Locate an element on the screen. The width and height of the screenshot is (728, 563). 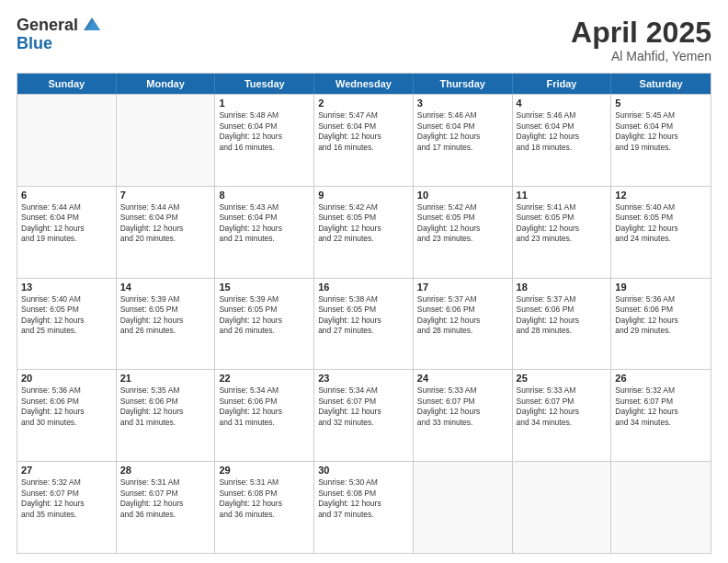
day-number: 19 is located at coordinates (661, 287).